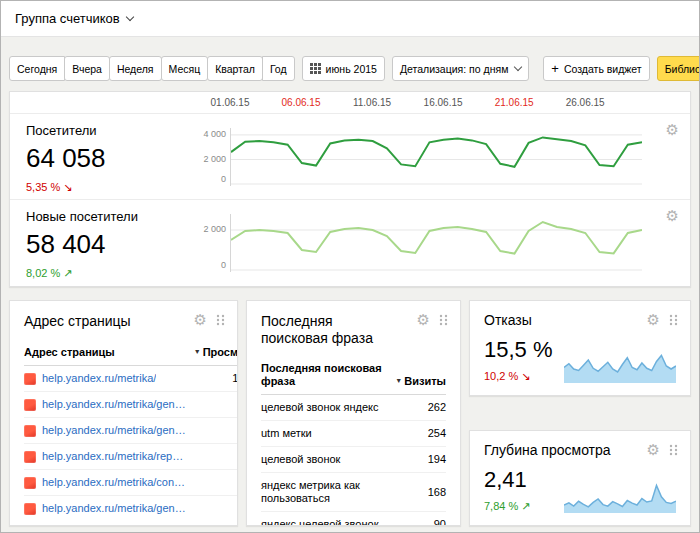  Describe the element at coordinates (460, 68) in the screenshot. I see `detail-dropdown: Детализация: по дням` at that location.